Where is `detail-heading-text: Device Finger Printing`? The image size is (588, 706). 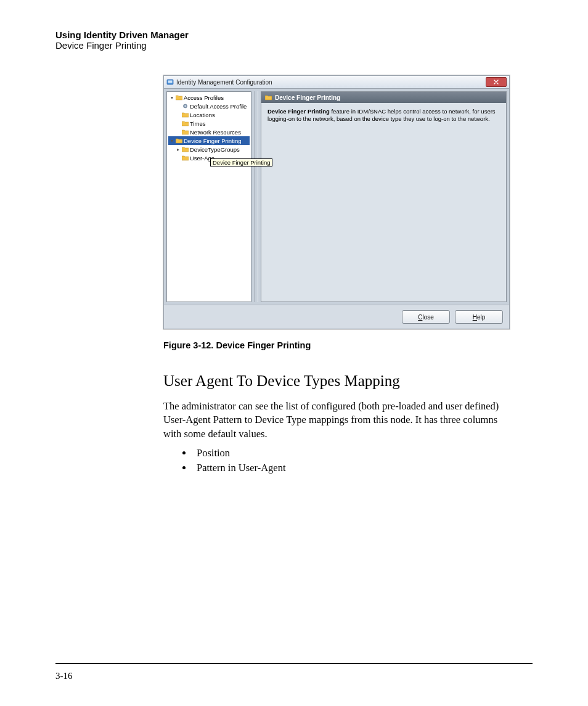
detail-heading-text: Device Finger Printing is located at coordinates (308, 97).